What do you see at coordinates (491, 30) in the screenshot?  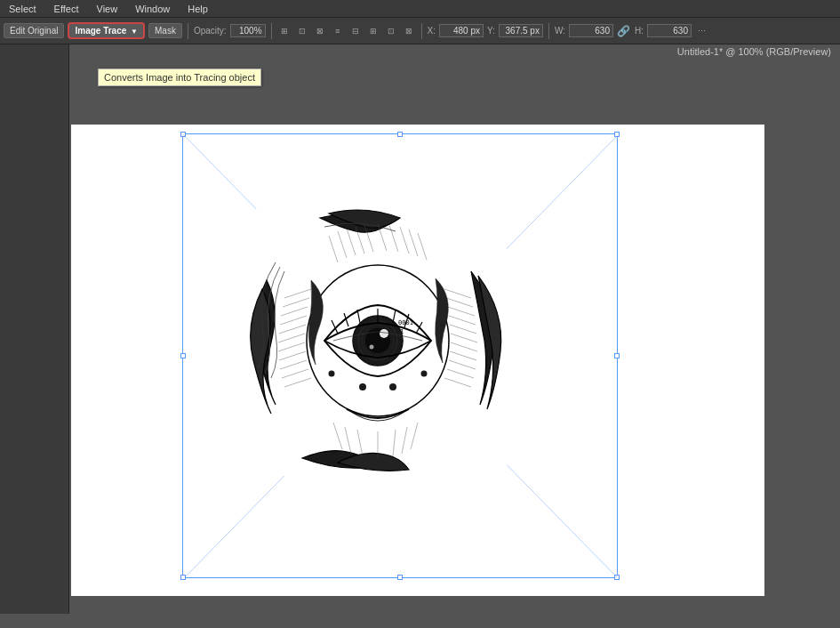 I see `y-label: Y:` at bounding box center [491, 30].